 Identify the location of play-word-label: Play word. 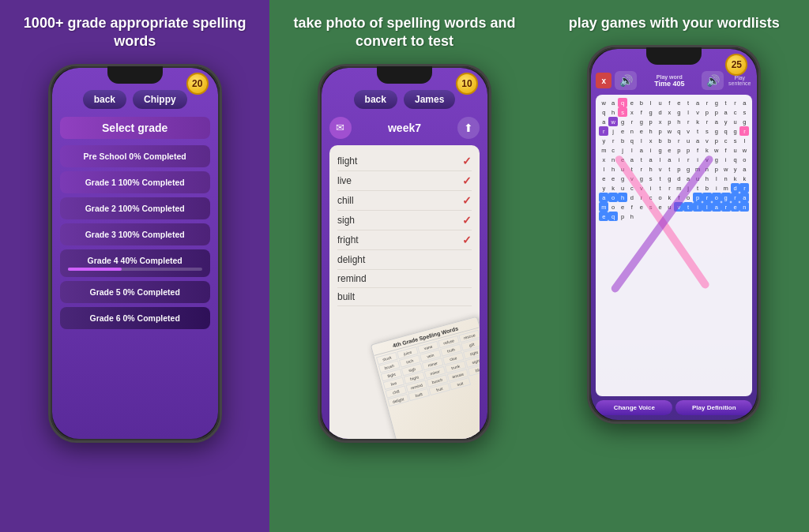
(669, 77).